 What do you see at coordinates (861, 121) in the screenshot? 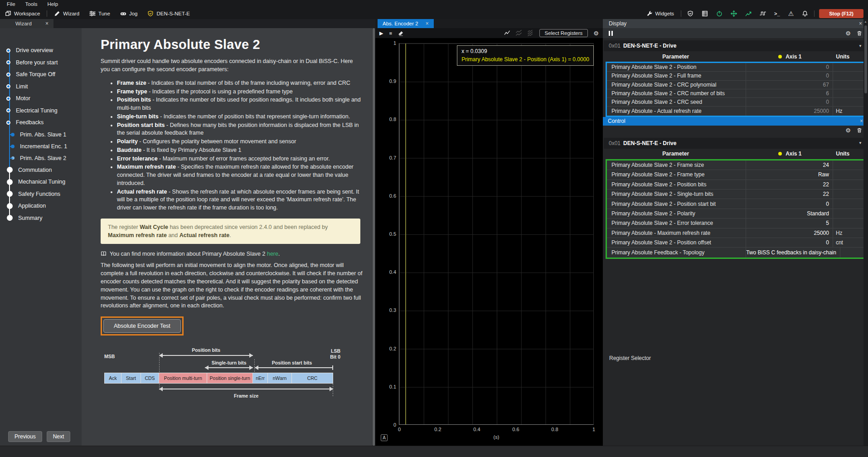
I see `control-close-icon: ×` at bounding box center [861, 121].